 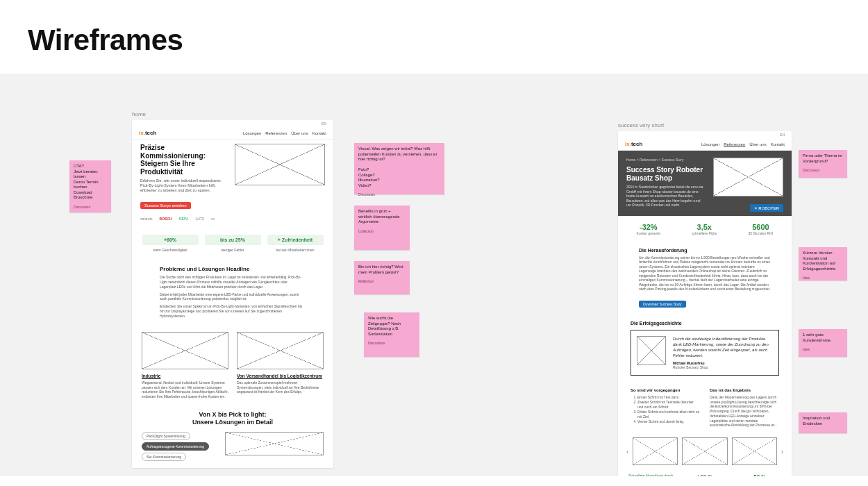 What do you see at coordinates (665, 196) in the screenshot?
I see `success-hero-body: 2014 in Saarbrücken gegründet bietet die…` at bounding box center [665, 196].